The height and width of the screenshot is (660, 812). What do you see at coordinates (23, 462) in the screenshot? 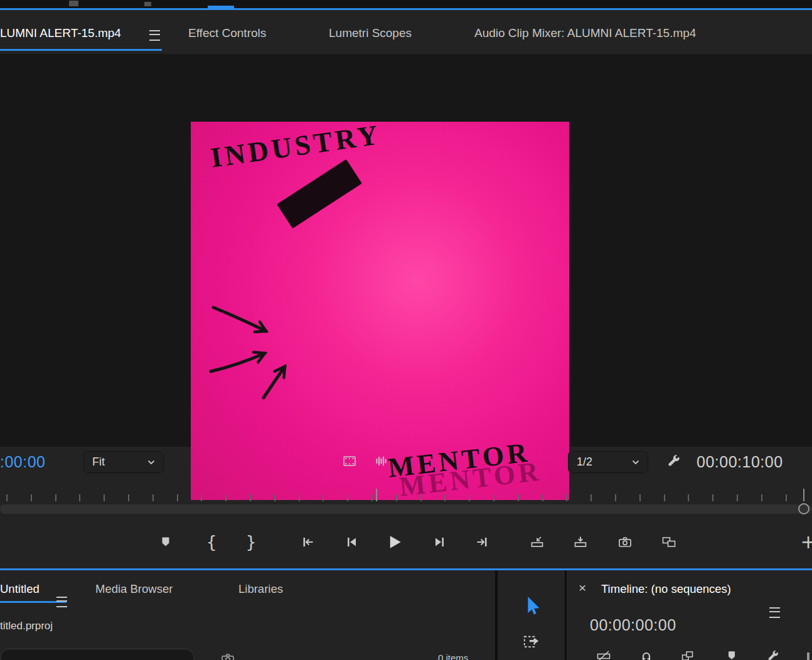
I see `position-timecode: :00:00` at bounding box center [23, 462].